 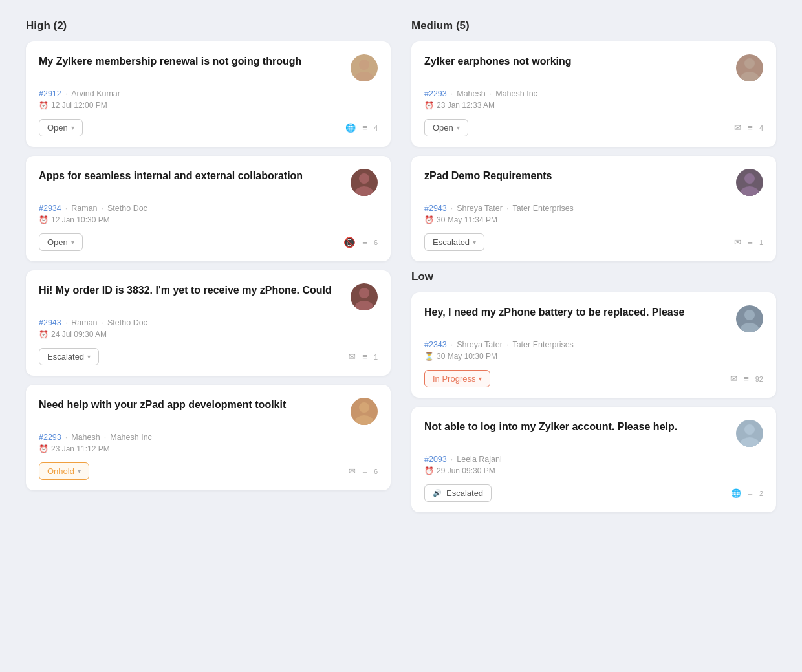 I want to click on card-h2-time-icon: ⏰, so click(x=44, y=220).